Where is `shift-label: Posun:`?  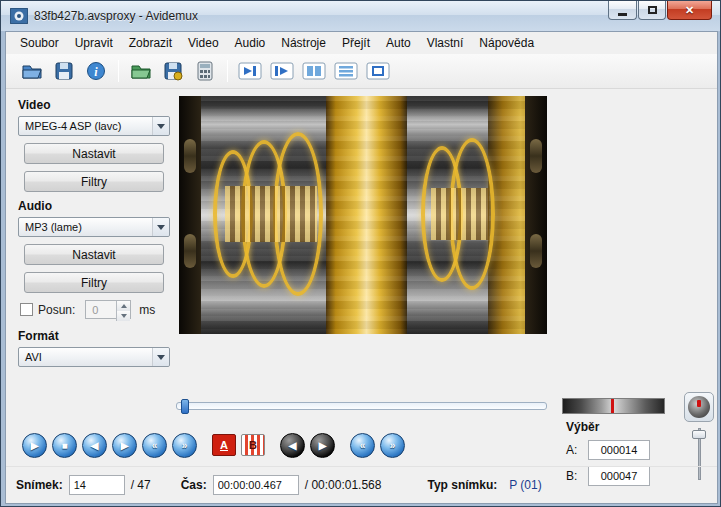 shift-label: Posun: is located at coordinates (56, 310).